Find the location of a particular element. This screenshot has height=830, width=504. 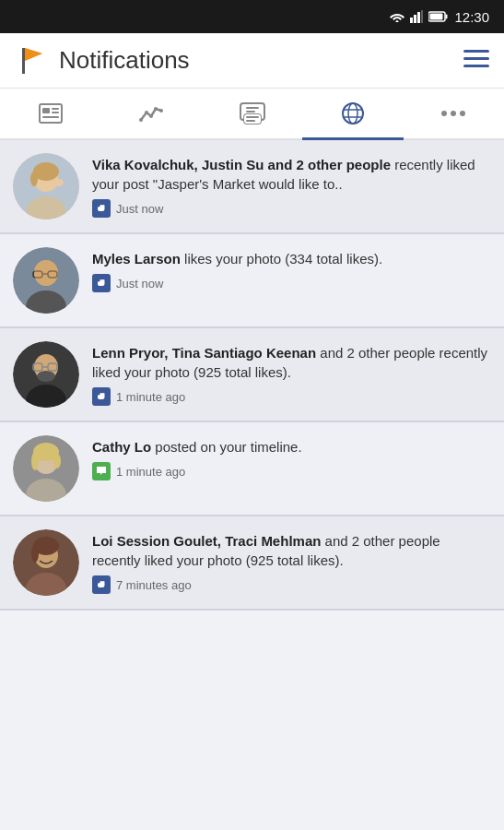

menu-button is located at coordinates (476, 61).